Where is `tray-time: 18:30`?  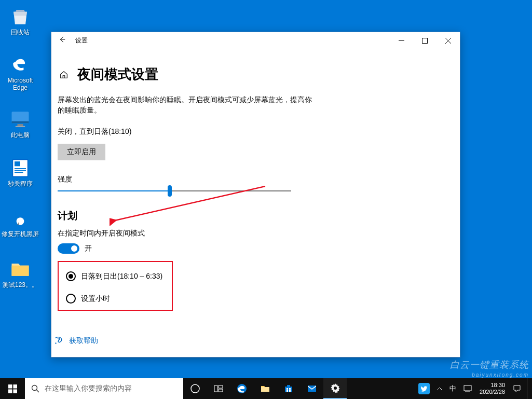 tray-time: 18:30 is located at coordinates (498, 385).